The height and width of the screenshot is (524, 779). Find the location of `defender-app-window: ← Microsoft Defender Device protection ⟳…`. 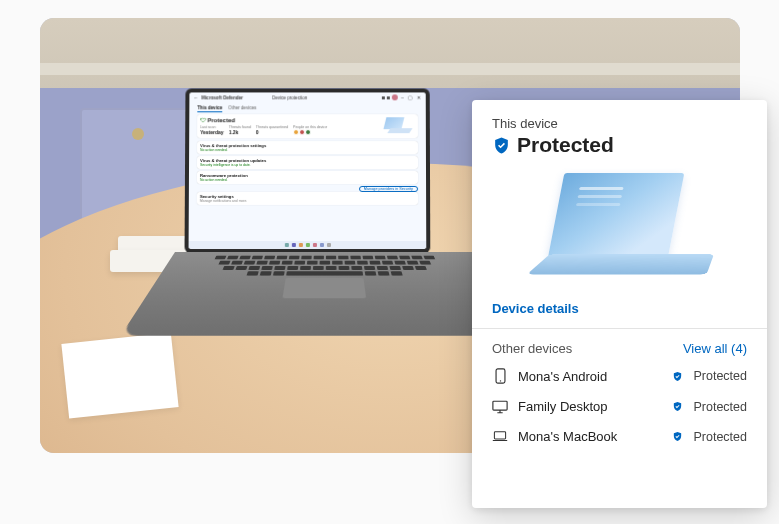

defender-app-window: ← Microsoft Defender Device protection ⟳… is located at coordinates (308, 170).